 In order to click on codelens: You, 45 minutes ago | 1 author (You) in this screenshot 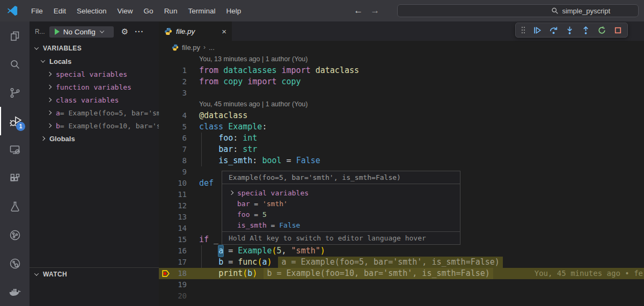, I will do `click(250, 104)`.